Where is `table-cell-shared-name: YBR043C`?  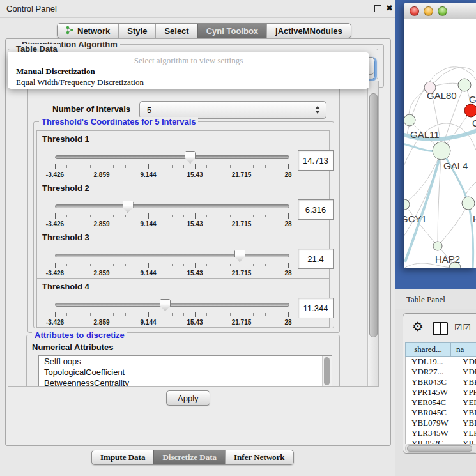
table-cell-shared-name: YBR043C is located at coordinates (432, 382).